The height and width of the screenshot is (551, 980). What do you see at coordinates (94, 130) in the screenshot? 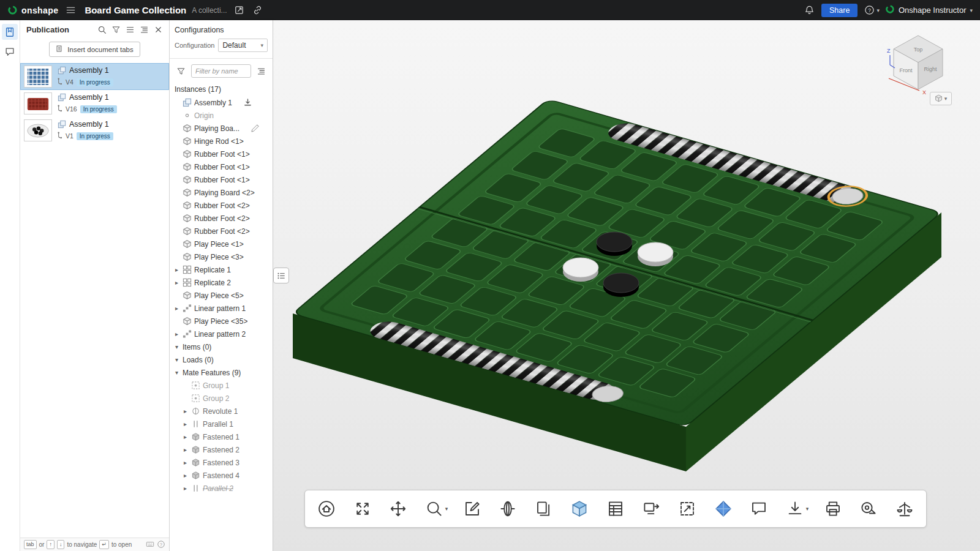
I see `publication-item: Assembly 1 V1 In progress` at bounding box center [94, 130].